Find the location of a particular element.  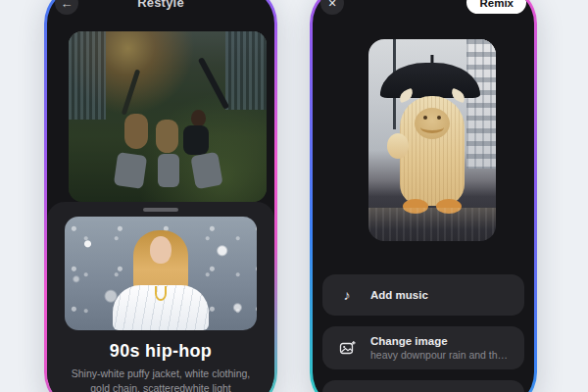

building-right is located at coordinates (246, 71).